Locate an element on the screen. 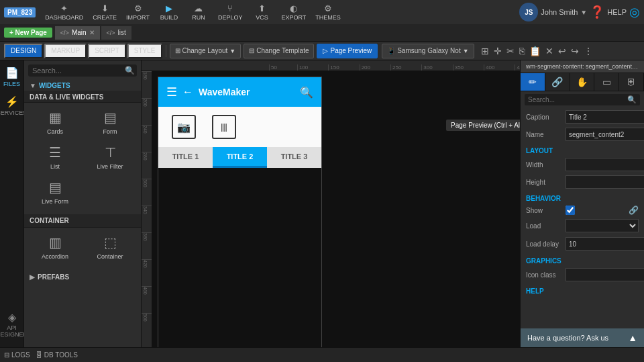 Image resolution: width=644 pixels, height=362 pixels. back-icon: ← is located at coordinates (188, 92).